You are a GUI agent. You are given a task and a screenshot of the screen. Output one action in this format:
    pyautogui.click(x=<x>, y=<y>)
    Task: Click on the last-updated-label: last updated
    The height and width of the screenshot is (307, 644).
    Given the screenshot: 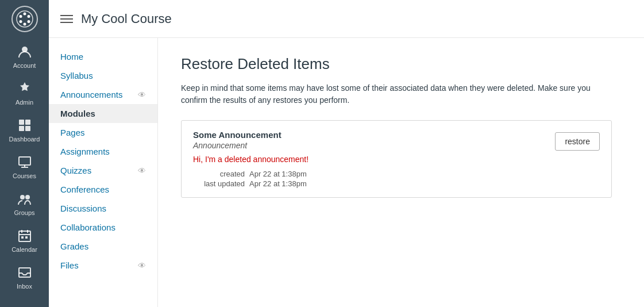 What is the action you would take?
    pyautogui.click(x=219, y=184)
    